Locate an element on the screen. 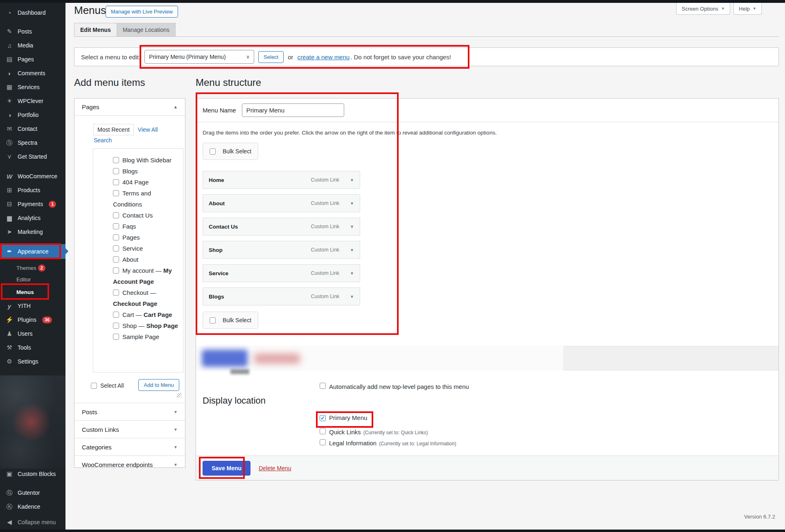 The image size is (785, 532). menu-name-input is located at coordinates (293, 110).